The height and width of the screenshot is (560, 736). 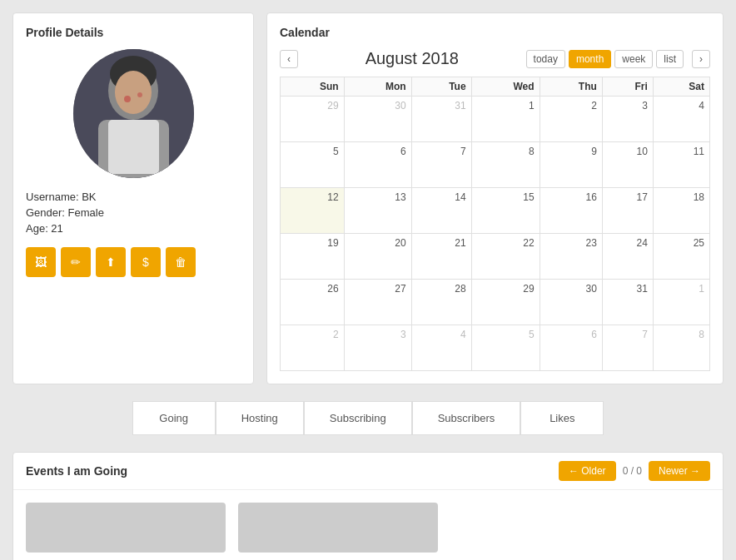 What do you see at coordinates (133, 113) in the screenshot?
I see `avatar-wrapper` at bounding box center [133, 113].